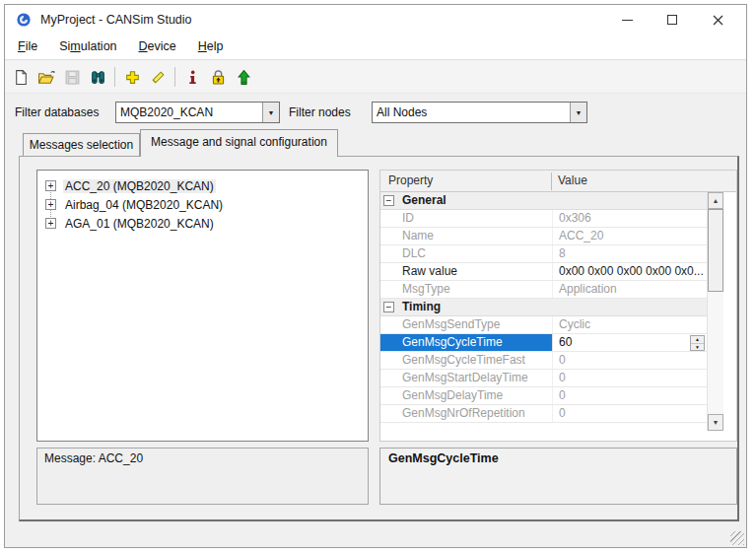 The height and width of the screenshot is (553, 756). Describe the element at coordinates (73, 77) in the screenshot. I see `save-icon` at that location.